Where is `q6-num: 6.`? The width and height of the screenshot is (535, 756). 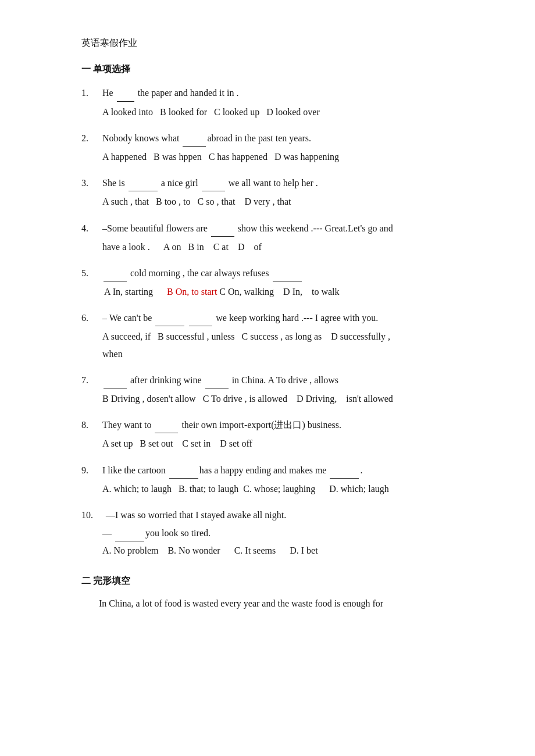
q6-num: 6. is located at coordinates (92, 318).